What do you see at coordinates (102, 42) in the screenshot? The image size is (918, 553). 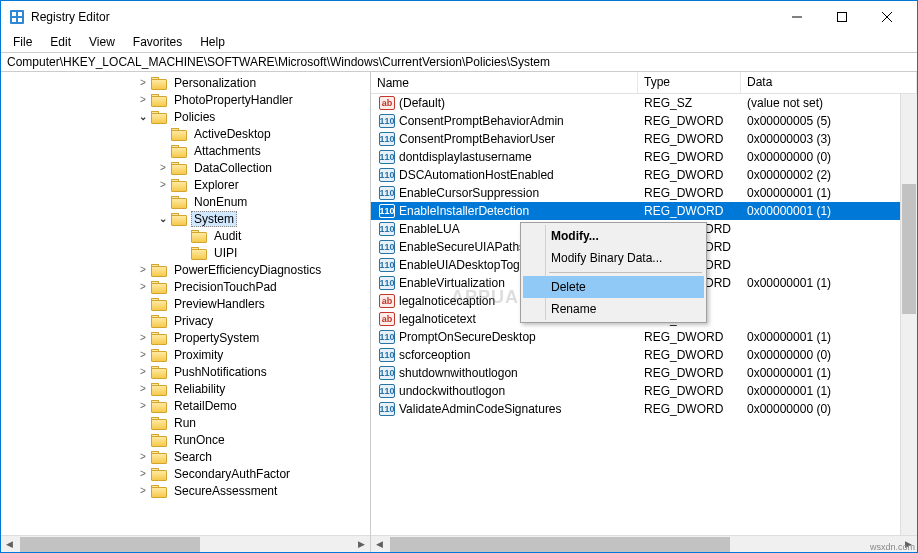 I see `menu-view: View` at bounding box center [102, 42].